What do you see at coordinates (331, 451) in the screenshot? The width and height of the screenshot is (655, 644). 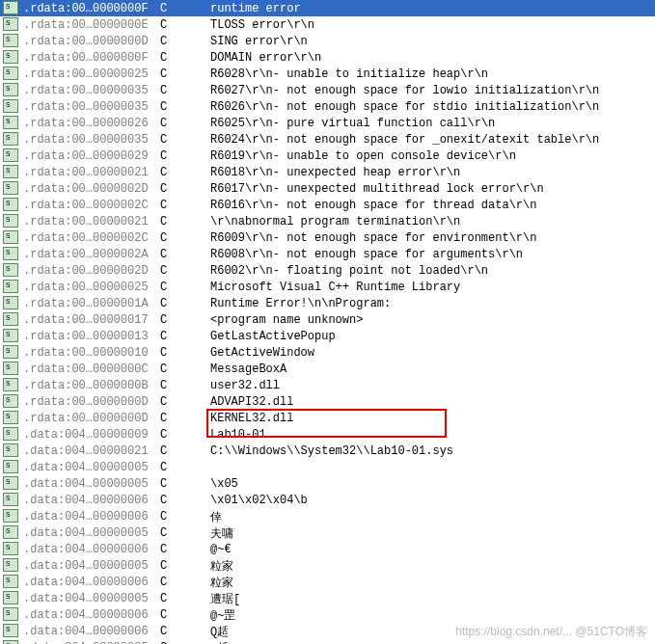 I see `string-cell: C:\\Windows\\System32\\Lab10-01.sys` at bounding box center [331, 451].